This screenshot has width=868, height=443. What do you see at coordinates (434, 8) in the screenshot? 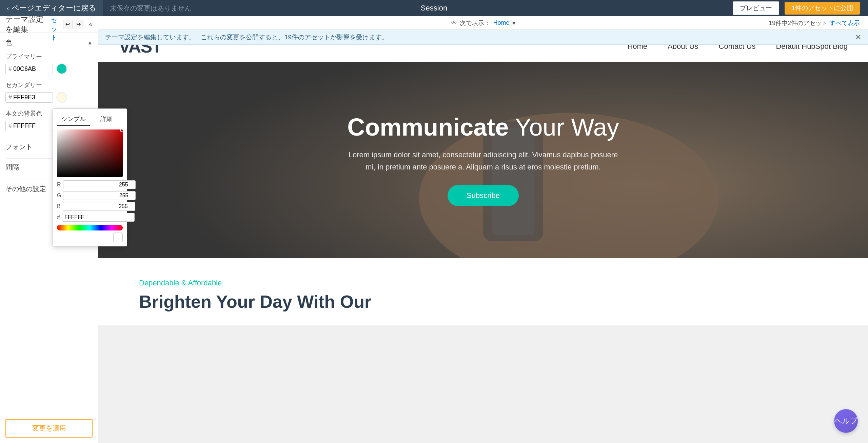
I see `session-title: Session` at bounding box center [434, 8].